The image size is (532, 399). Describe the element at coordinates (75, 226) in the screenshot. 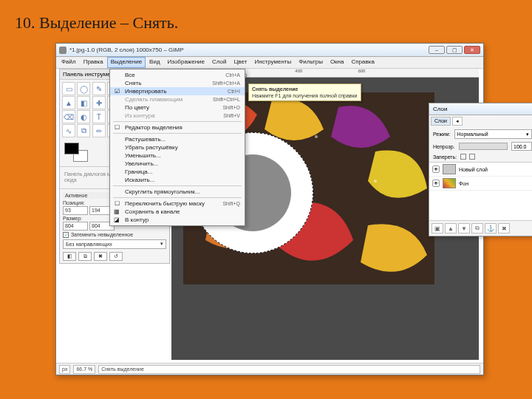

I see `size-w-input: 804` at that location.